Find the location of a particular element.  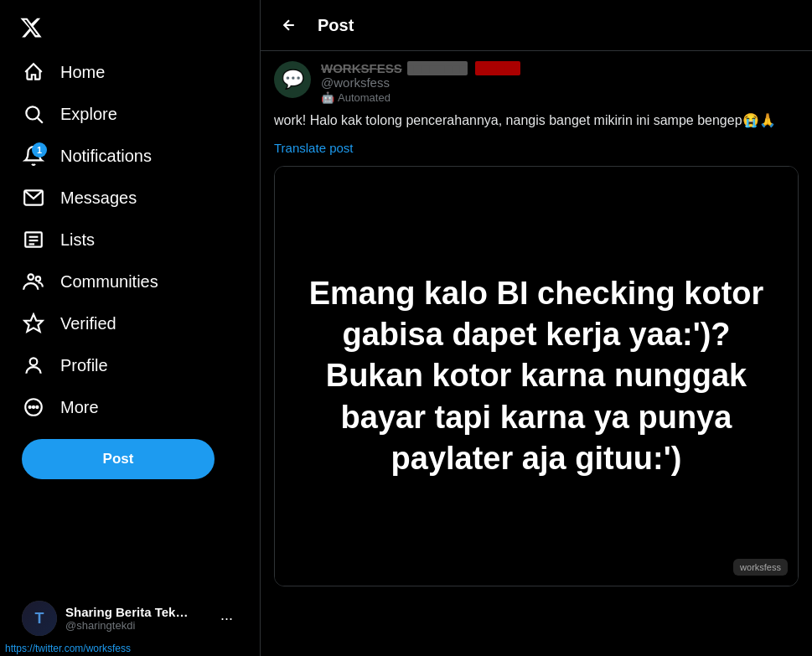

username-redacted2: ■■■■■■ is located at coordinates (498, 69).